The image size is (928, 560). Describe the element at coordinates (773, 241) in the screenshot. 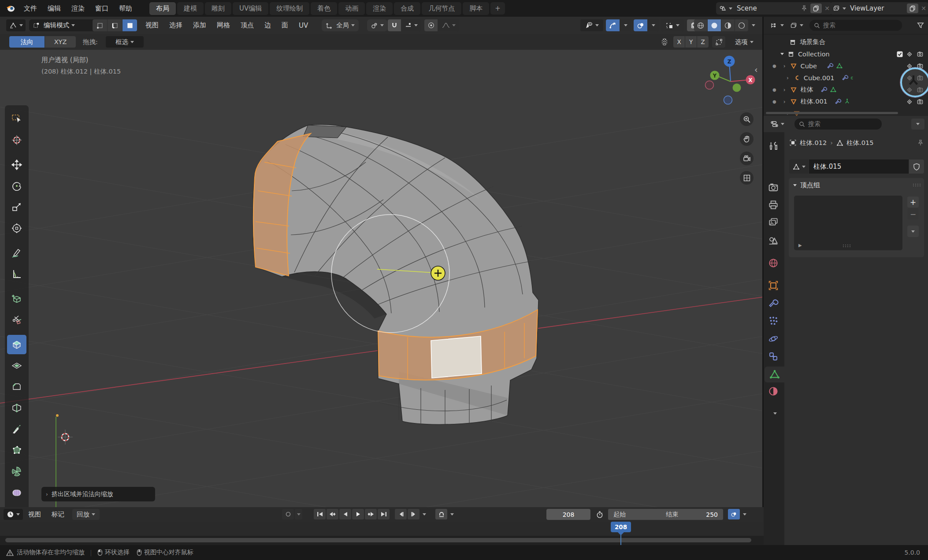

I see `tab-scene` at that location.